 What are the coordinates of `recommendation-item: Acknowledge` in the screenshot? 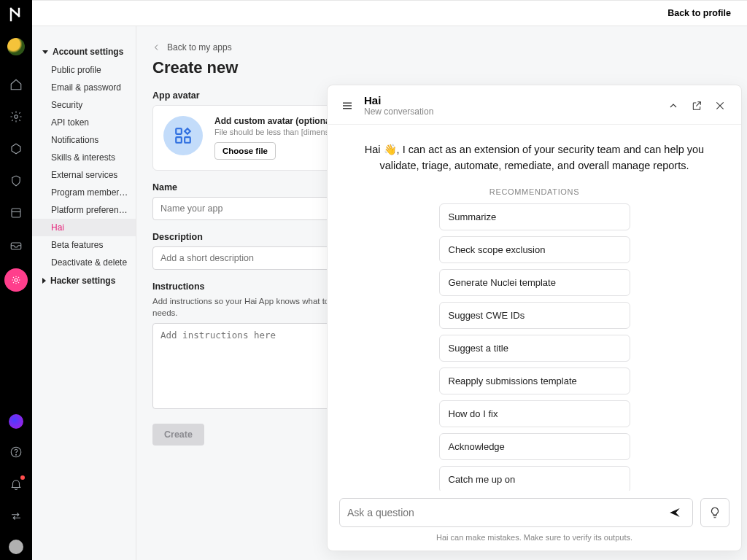 It's located at (535, 446).